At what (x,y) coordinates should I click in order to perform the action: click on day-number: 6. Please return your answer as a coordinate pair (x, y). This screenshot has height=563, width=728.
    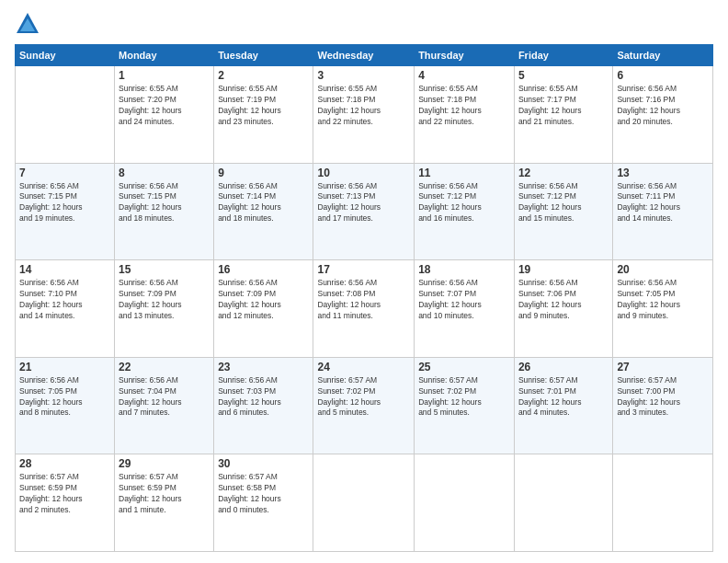
    Looking at the image, I should click on (663, 75).